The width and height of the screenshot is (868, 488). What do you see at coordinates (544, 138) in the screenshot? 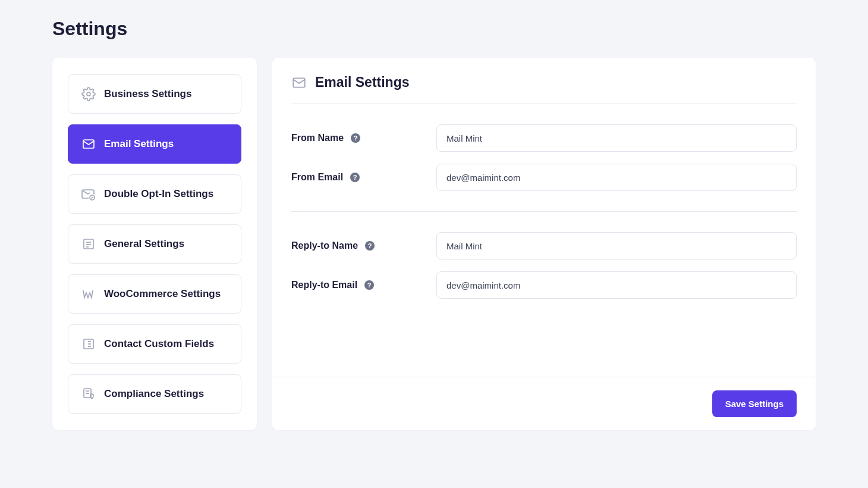
I see `form-row-from-name: From Name ?` at bounding box center [544, 138].